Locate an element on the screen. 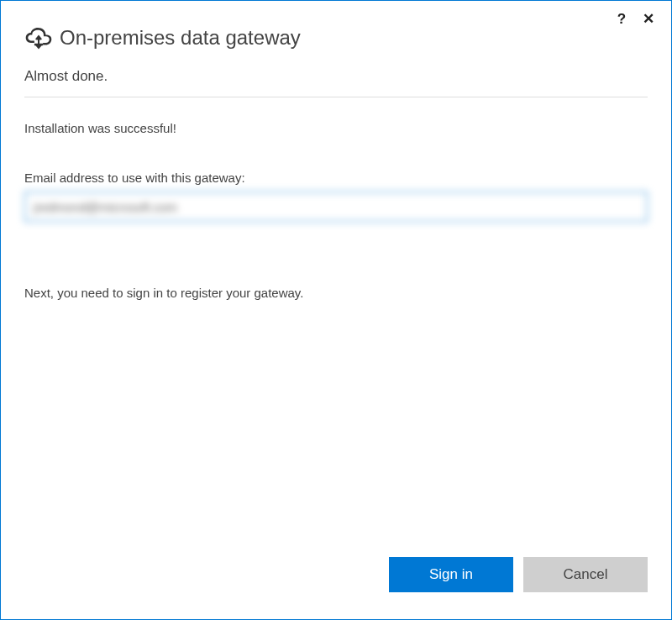 The width and height of the screenshot is (672, 620). titlebar-controls: ? ✕ is located at coordinates (635, 18).